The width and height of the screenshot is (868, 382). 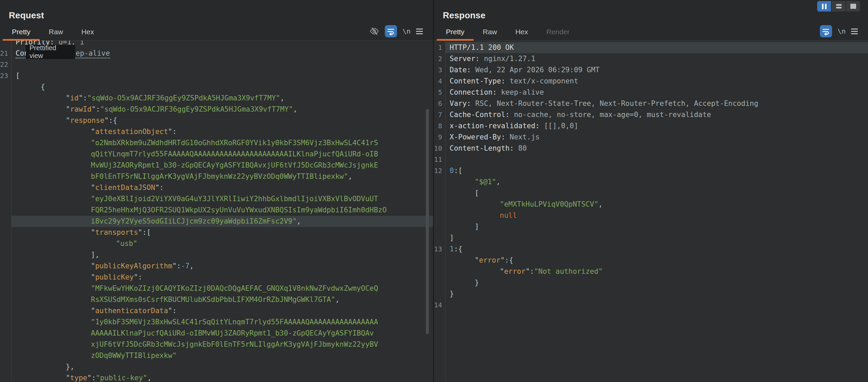 What do you see at coordinates (651, 182) in the screenshot?
I see `code-line: "$@1",` at bounding box center [651, 182].